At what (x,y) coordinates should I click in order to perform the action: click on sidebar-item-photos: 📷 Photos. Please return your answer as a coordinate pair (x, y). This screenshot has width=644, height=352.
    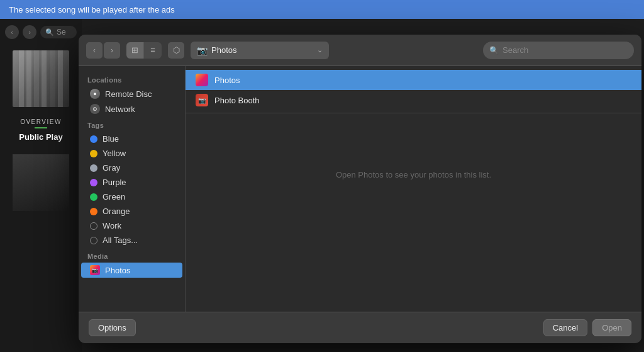
    Looking at the image, I should click on (132, 270).